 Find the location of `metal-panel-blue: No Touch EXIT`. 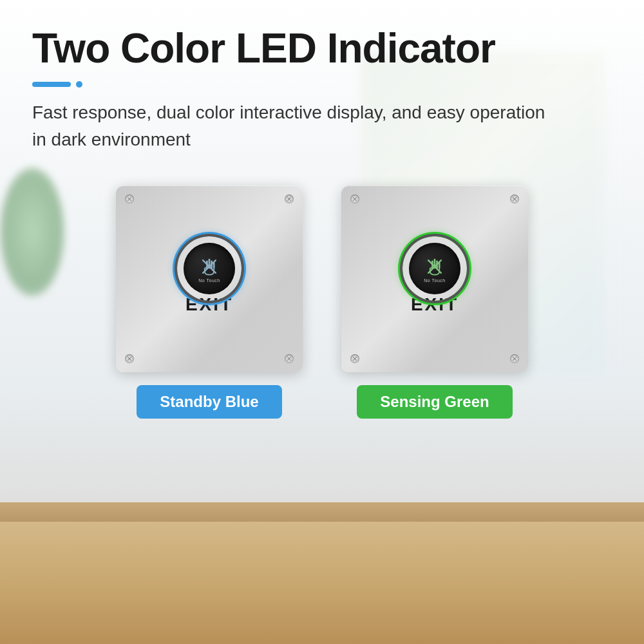

metal-panel-blue: No Touch EXIT is located at coordinates (209, 279).